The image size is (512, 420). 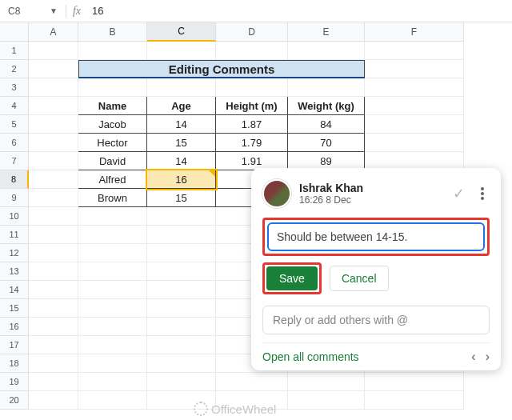 I want to click on th-age: Age, so click(x=182, y=106).